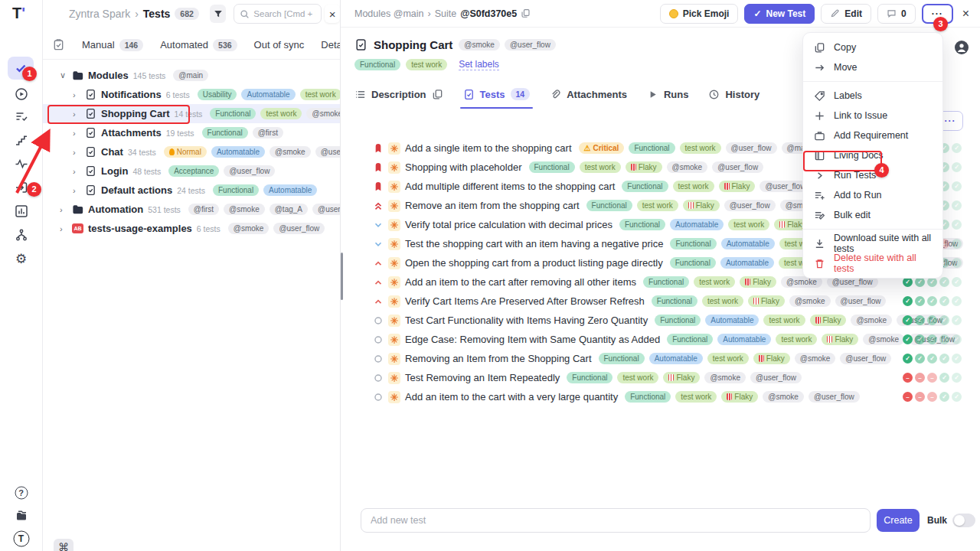 The image size is (980, 551). What do you see at coordinates (498, 358) in the screenshot?
I see `test-title: Removing an Item from the Shopping Cart` at bounding box center [498, 358].